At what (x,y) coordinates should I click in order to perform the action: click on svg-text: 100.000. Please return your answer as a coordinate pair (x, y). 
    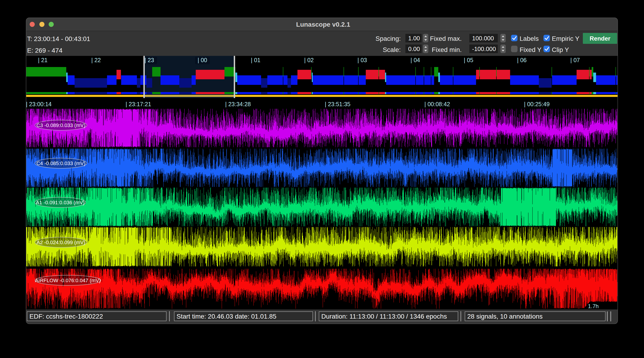
    Looking at the image, I should click on (483, 38).